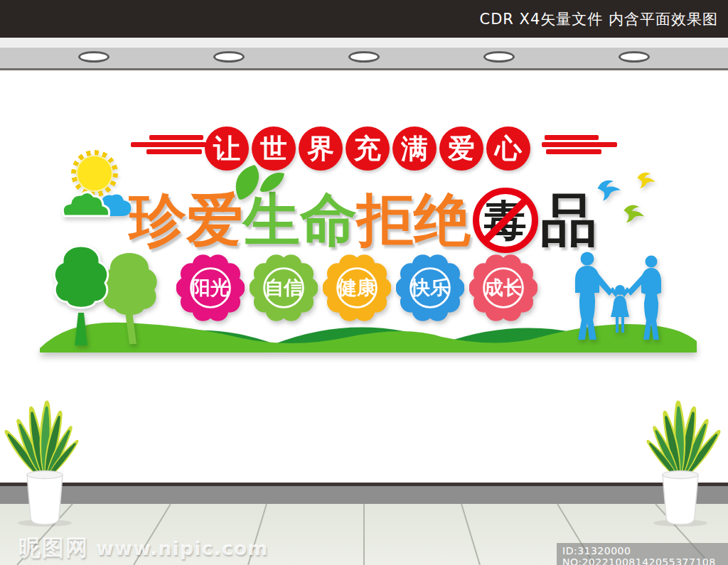 This screenshot has width=728, height=565. What do you see at coordinates (357, 288) in the screenshot?
I see `badge-label: 健康` at bounding box center [357, 288].